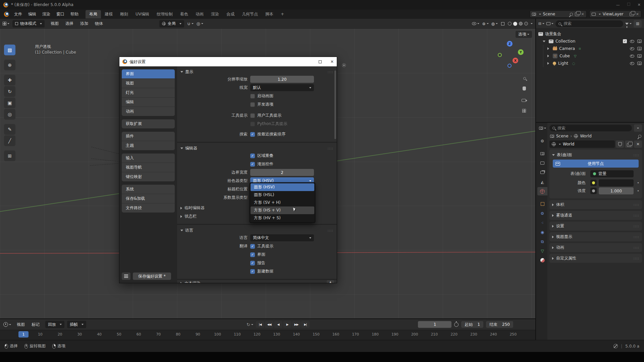 The height and width of the screenshot is (362, 644). Describe the element at coordinates (228, 62) in the screenshot. I see `preferences-titlebar: 偏好设置 ✕` at that location.